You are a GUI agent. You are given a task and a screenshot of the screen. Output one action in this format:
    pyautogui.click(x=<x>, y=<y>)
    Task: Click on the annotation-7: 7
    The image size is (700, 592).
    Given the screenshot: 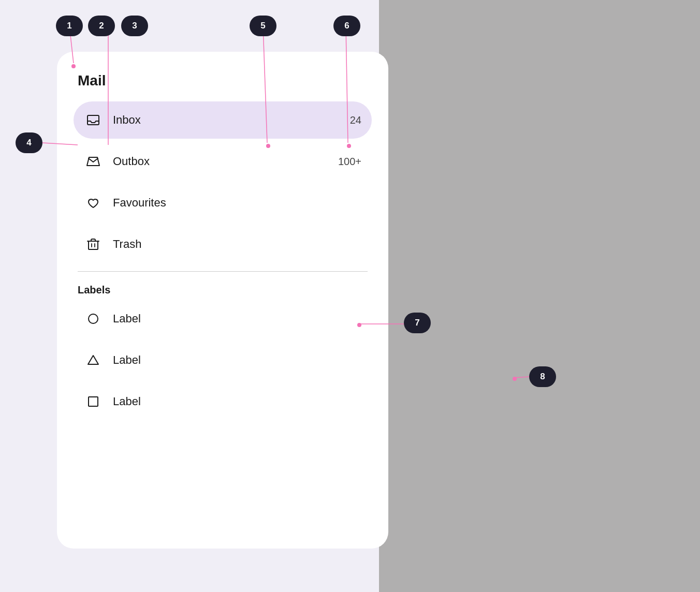 What is the action you would take?
    pyautogui.click(x=417, y=323)
    